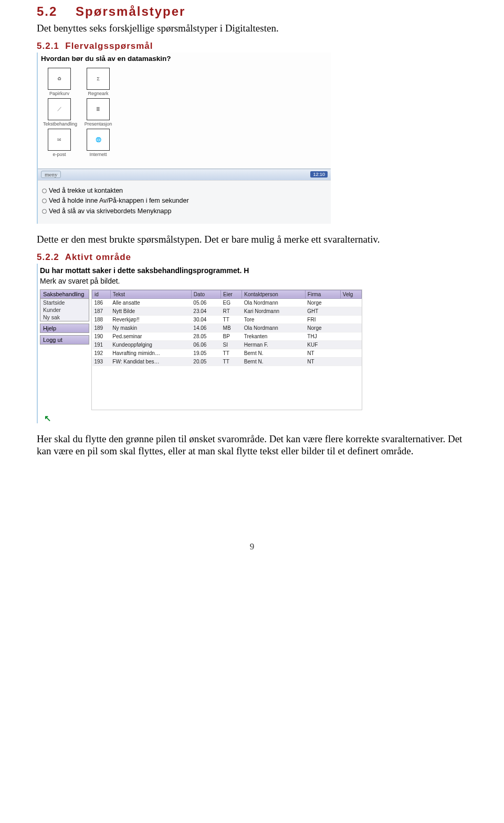 The image size is (504, 823). I want to click on sidebar-item-hjelp: Hjelp, so click(65, 328).